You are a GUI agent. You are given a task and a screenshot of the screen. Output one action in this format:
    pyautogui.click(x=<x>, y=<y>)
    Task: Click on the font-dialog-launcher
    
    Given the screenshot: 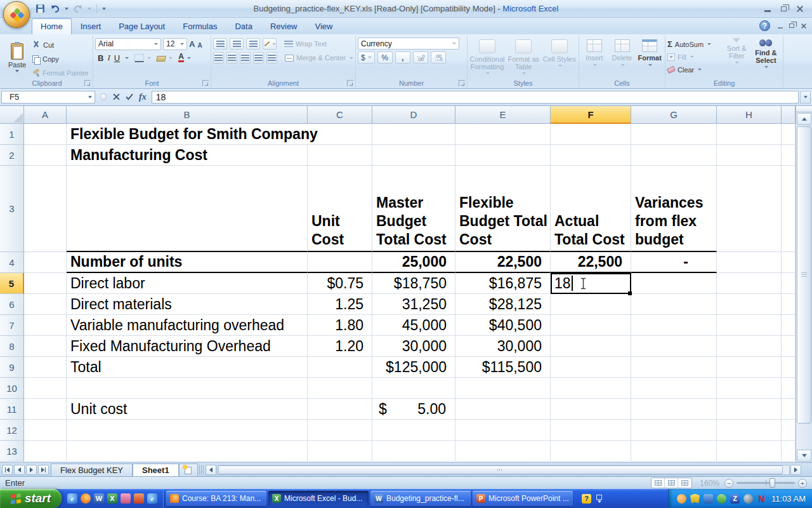 What is the action you would take?
    pyautogui.click(x=206, y=83)
    